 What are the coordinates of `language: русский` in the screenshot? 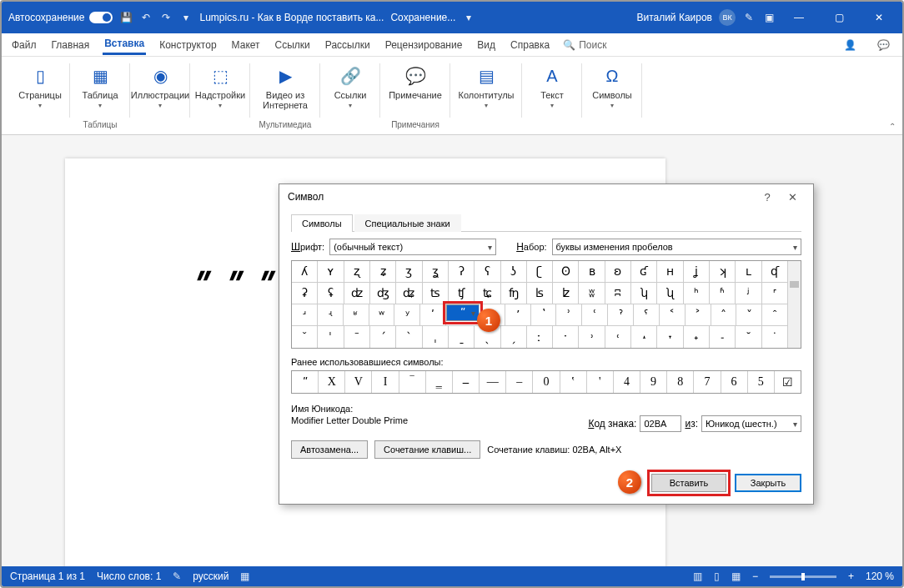 It's located at (210, 576).